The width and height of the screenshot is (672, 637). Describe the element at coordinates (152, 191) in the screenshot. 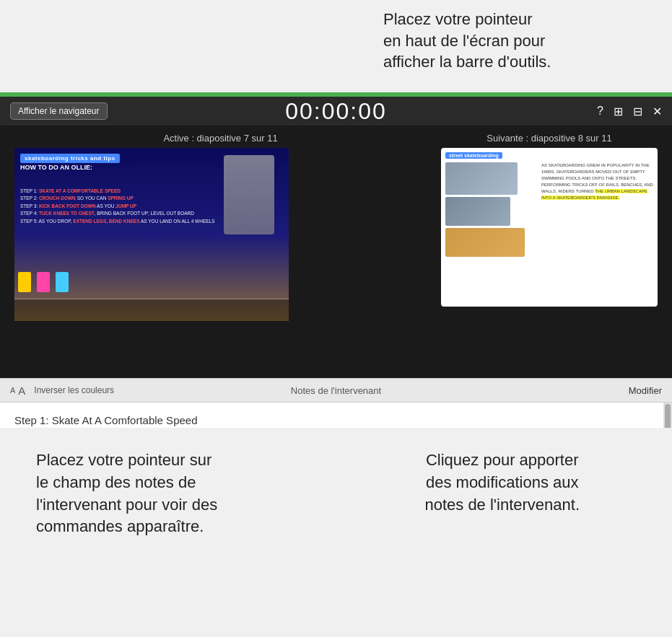

I see `slide-step-1: STEP 1: SKATE AT A COMFORTABLE SPEED` at that location.